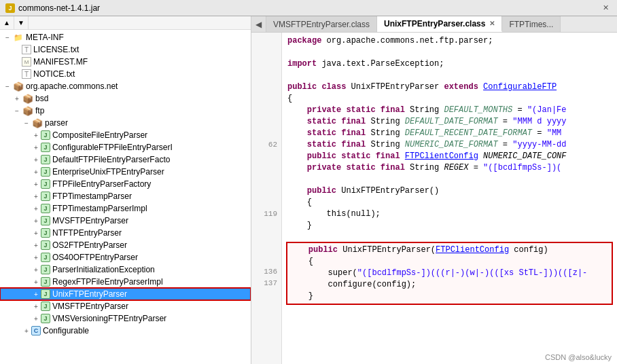  I want to click on tree-item-os400ftp: + J OS40OFTPEntryParser, so click(125, 257).